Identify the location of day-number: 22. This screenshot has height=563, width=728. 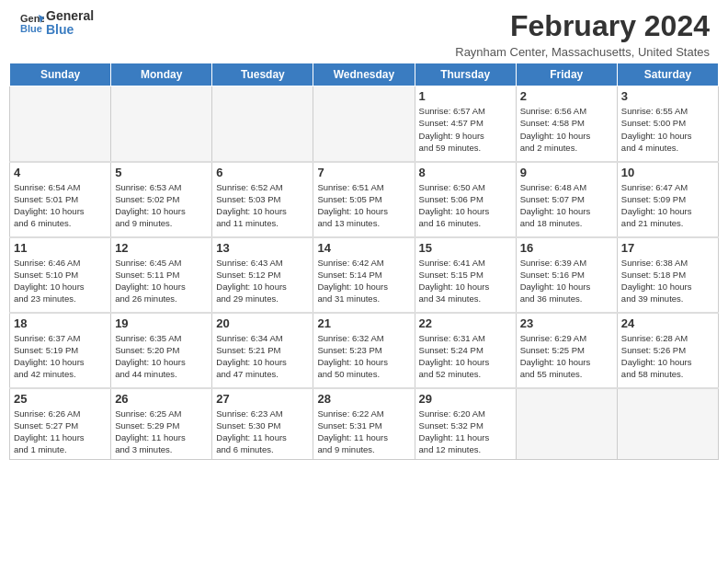
(465, 324).